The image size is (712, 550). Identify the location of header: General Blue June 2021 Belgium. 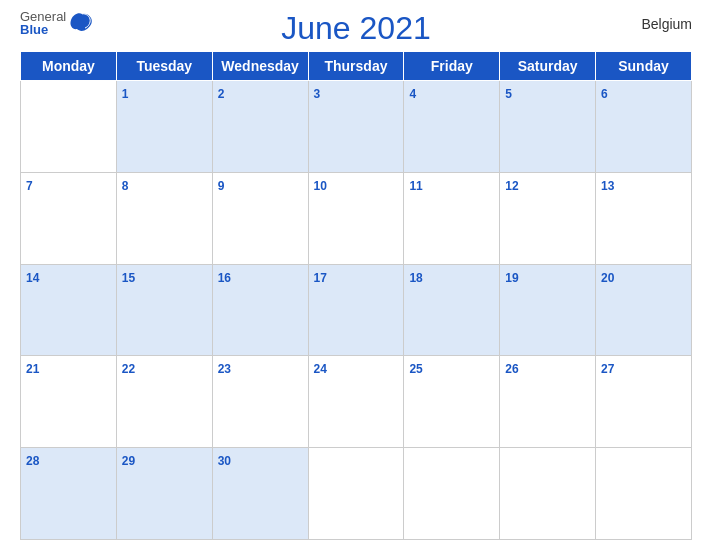
(356, 28).